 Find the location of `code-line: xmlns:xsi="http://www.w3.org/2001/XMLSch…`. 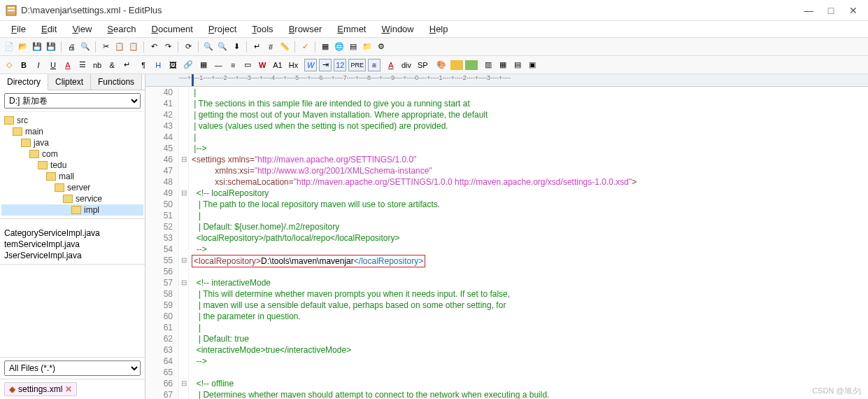

code-line: xmlns:xsi="http://www.w3.org/2001/XMLSch… is located at coordinates (530, 171).